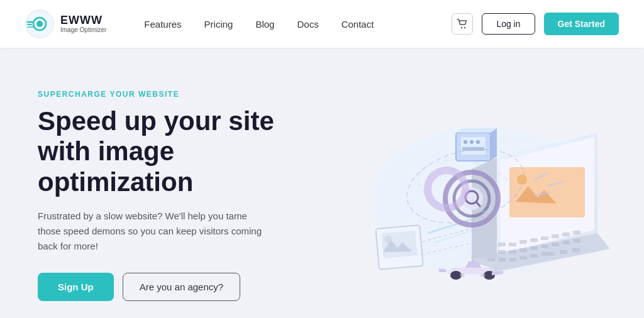 Image resolution: width=644 pixels, height=318 pixels. I want to click on logo-name: EWWW, so click(83, 21).